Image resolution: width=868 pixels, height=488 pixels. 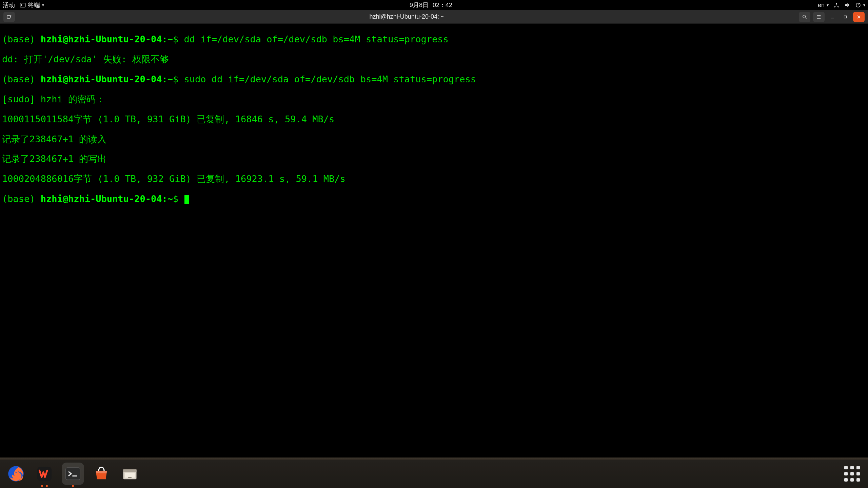 I want to click on gnome-dock, so click(x=434, y=474).